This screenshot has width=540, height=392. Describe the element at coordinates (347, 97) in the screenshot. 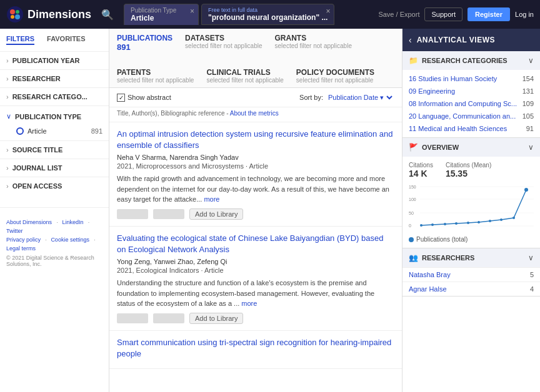

I see `sort-by: Sort by: Publication Date ▾` at that location.